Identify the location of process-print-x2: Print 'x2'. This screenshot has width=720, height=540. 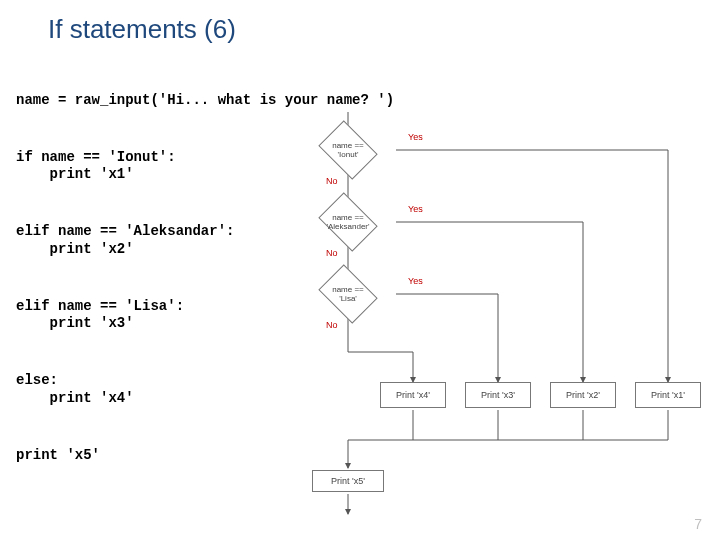
(583, 395).